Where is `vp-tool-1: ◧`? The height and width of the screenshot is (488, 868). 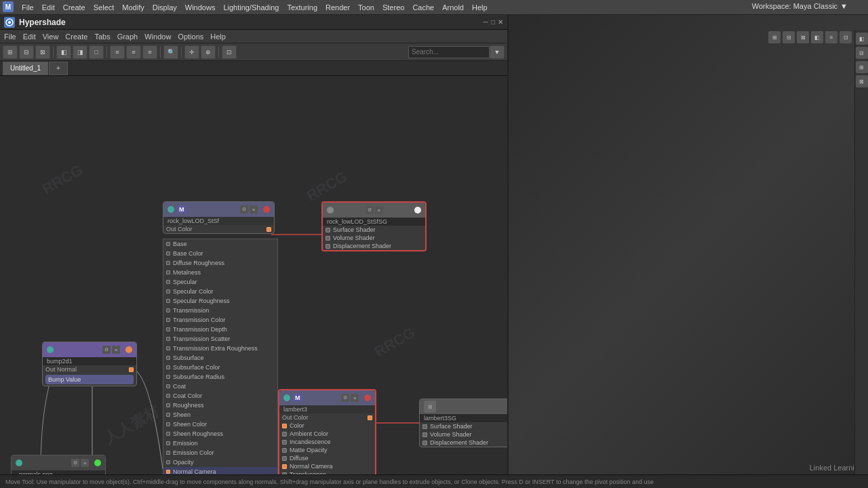
vp-tool-1: ◧ is located at coordinates (862, 39).